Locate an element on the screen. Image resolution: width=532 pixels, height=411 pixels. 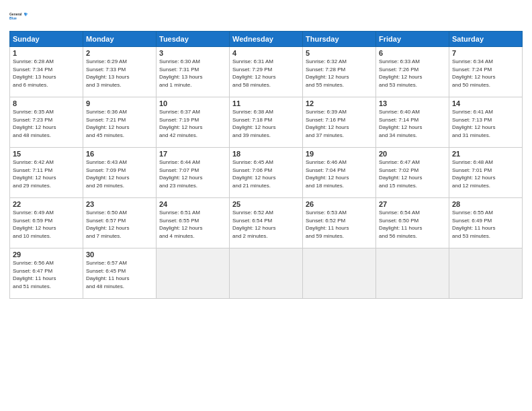
col-saturday: Saturday is located at coordinates (486, 39).